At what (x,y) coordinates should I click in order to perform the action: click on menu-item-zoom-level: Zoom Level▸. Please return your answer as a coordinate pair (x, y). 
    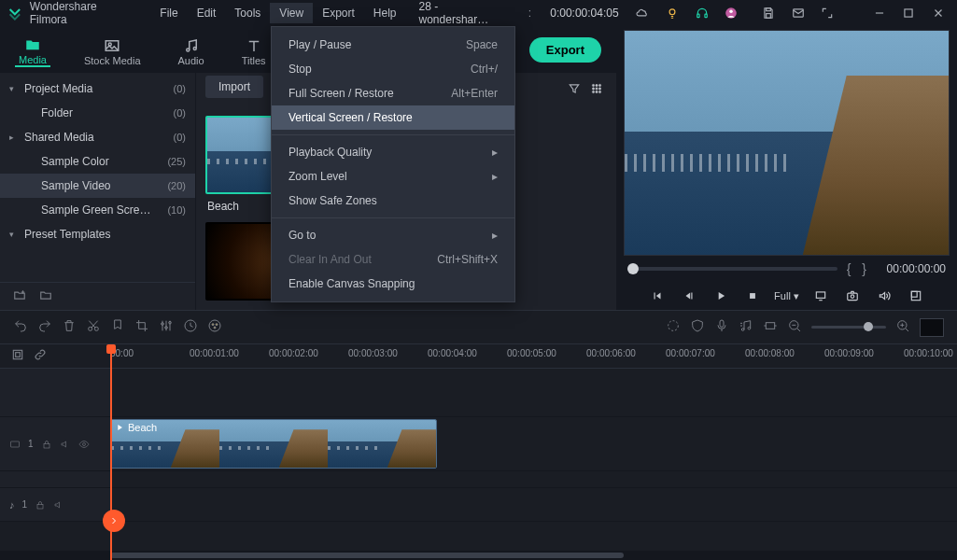
    Looking at the image, I should click on (393, 176).